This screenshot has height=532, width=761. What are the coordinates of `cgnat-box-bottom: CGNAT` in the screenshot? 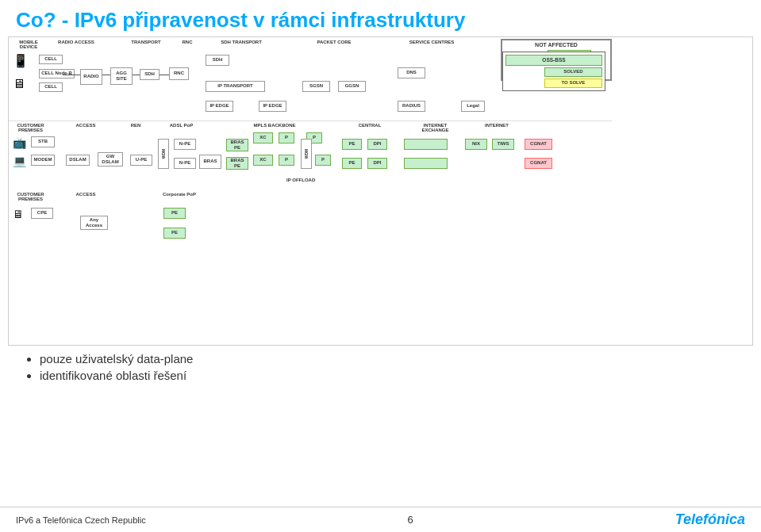 It's located at (538, 163).